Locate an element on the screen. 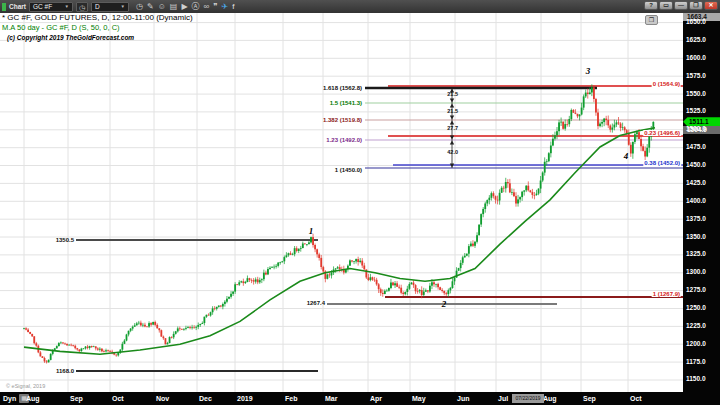 The image size is (720, 405). chart-title-block: * GC #F, GOLD FUTURES, D, 12:00-11:00 (D… is located at coordinates (98, 28).